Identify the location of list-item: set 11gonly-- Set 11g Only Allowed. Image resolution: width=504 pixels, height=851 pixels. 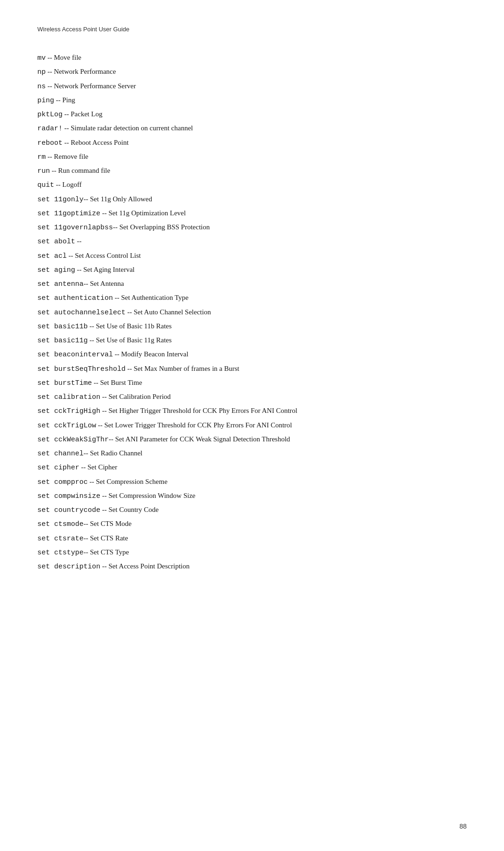
(252, 199).